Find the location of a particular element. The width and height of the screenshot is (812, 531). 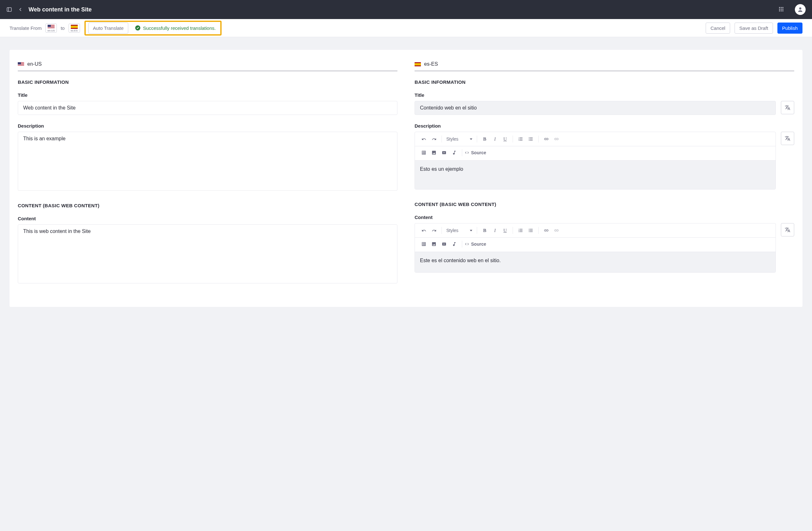

target-title-input: Contenido web en el sitio is located at coordinates (595, 108).